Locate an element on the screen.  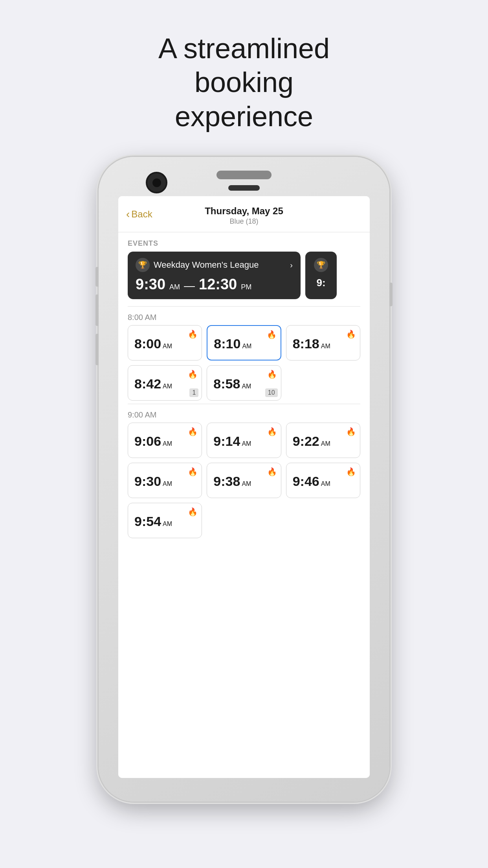
event-time: 9:30 AM — 12:30 PM is located at coordinates (214, 285).